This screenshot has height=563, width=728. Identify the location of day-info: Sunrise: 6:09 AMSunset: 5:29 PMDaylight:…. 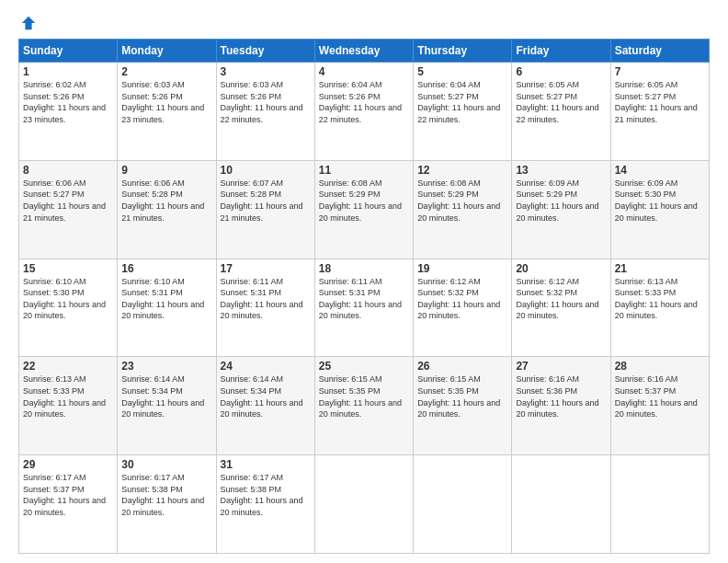
(557, 201).